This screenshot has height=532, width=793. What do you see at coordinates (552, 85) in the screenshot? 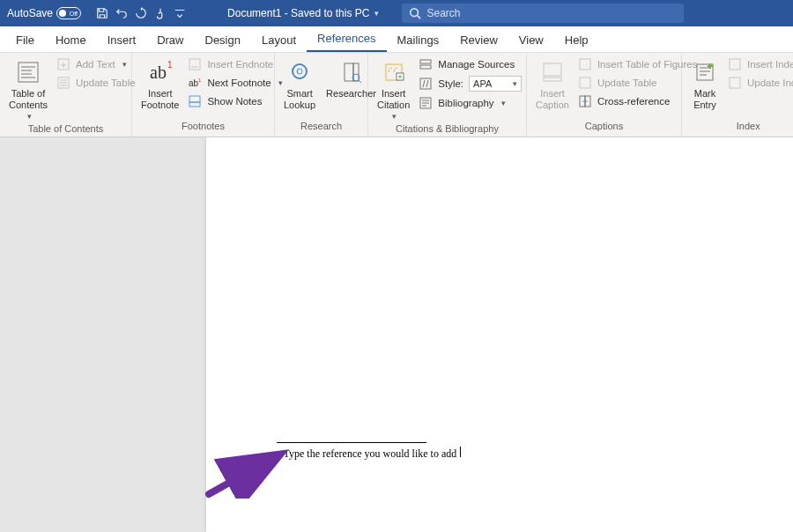
I see `insert-caption-button: Insert Caption` at bounding box center [552, 85].